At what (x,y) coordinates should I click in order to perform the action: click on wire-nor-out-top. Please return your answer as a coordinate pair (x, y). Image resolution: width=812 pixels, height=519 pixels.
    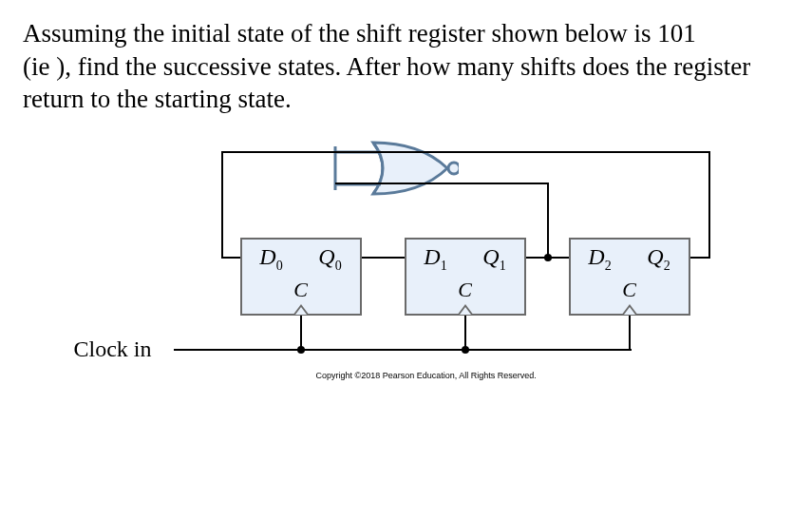
    Looking at the image, I should click on (279, 152).